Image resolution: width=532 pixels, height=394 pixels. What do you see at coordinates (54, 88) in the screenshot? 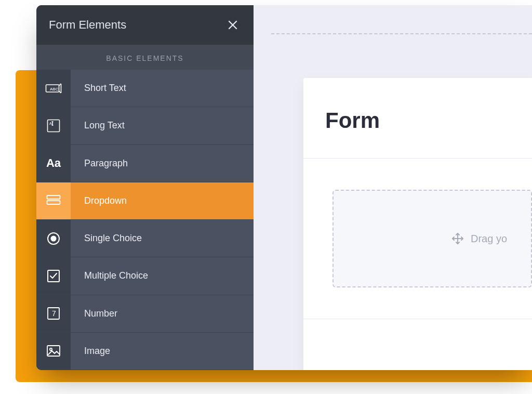
I see `svg-text: ABC` at bounding box center [54, 88].